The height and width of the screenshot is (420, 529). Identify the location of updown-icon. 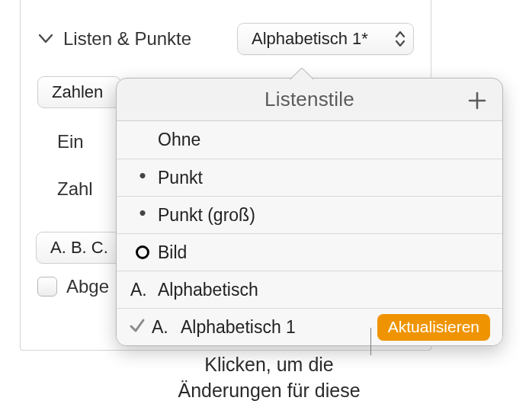
(400, 39).